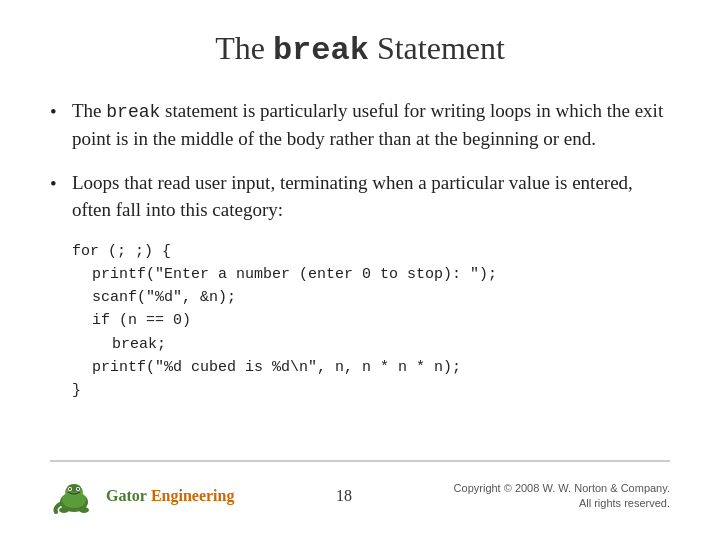  Describe the element at coordinates (142, 496) in the screenshot. I see `footer-logo: Gator Engineering` at that location.